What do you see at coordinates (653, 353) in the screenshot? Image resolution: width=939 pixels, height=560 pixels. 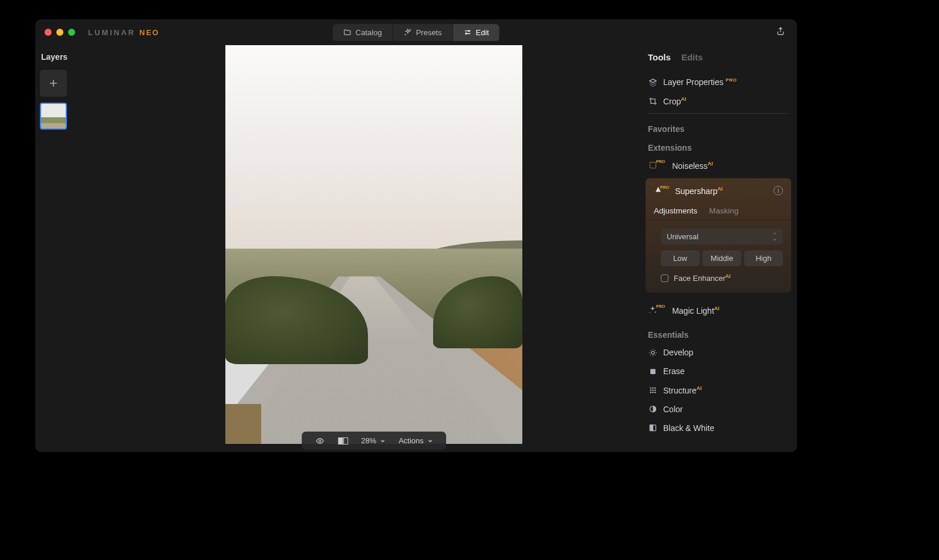 I see `develop-icon` at bounding box center [653, 353].